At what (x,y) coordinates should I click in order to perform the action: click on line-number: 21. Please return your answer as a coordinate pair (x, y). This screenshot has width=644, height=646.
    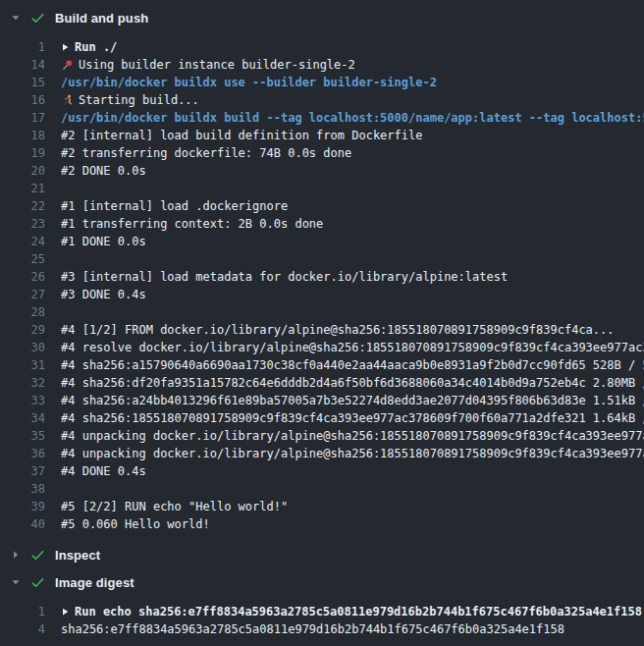
    Looking at the image, I should click on (23, 188).